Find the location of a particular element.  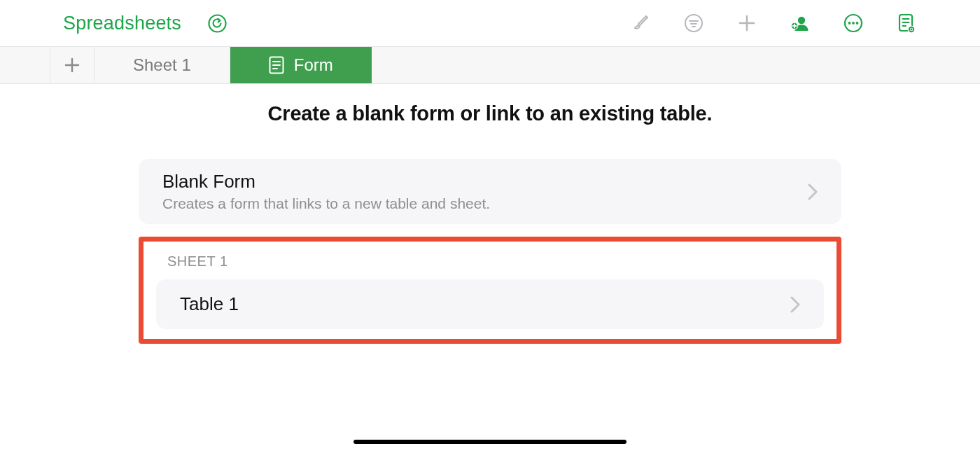

option-text: Table 1 is located at coordinates (209, 304).